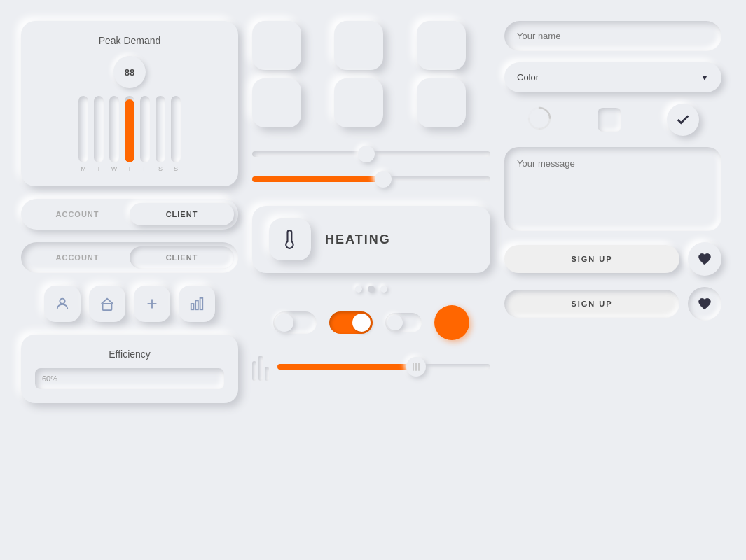 The height and width of the screenshot is (560, 746). Describe the element at coordinates (539, 120) in the screenshot. I see `loader-spinner` at that location.